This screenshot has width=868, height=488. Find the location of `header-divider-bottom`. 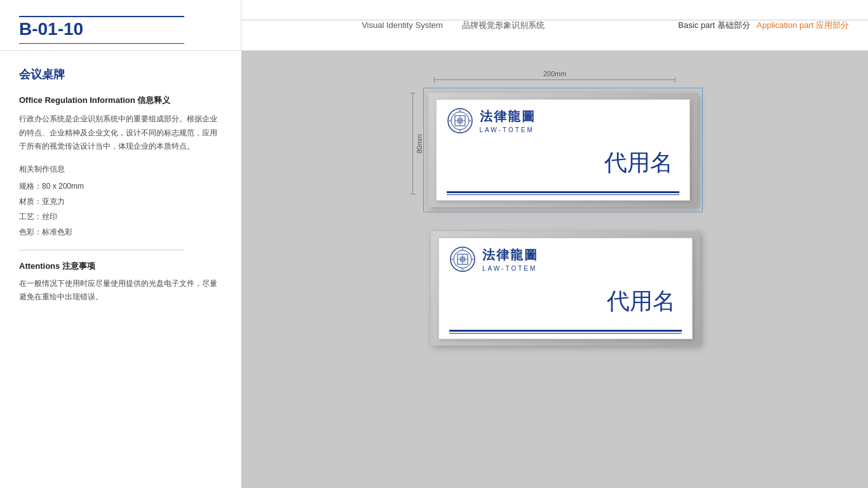

header-divider-bottom is located at coordinates (102, 43).